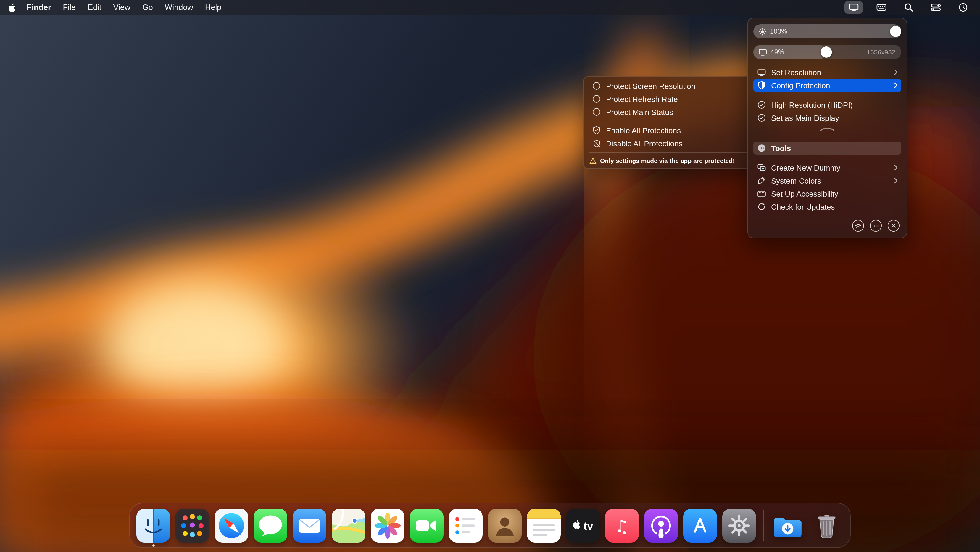 The image size is (980, 552). What do you see at coordinates (762, 148) in the screenshot?
I see `ellipsis-circle-icon` at bounding box center [762, 148].